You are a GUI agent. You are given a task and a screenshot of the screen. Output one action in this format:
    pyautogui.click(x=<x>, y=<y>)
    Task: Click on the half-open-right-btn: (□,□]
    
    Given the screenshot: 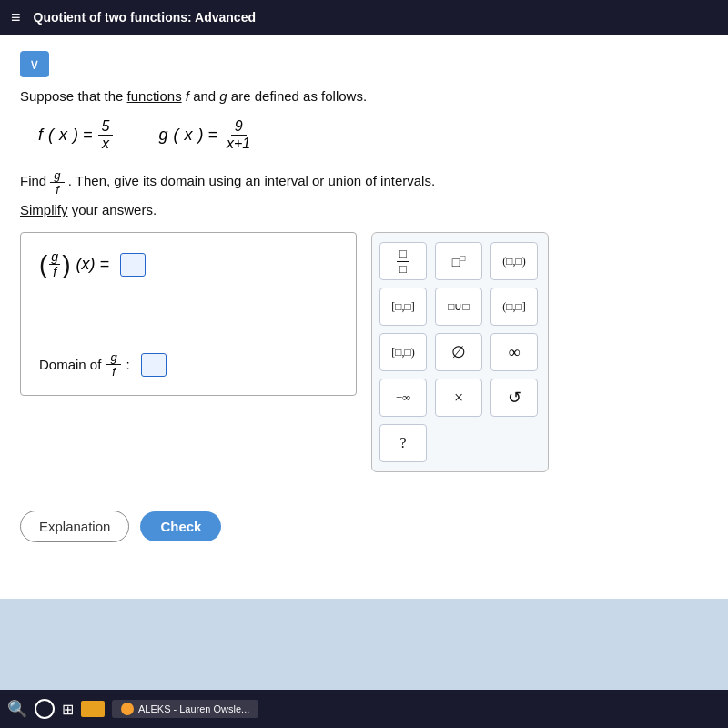 What is the action you would take?
    pyautogui.click(x=514, y=307)
    